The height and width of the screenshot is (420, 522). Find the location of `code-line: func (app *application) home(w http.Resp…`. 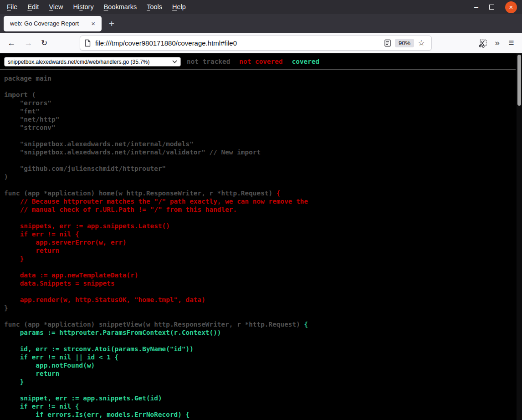

code-line: func (app *application) home(w http.Resp… is located at coordinates (142, 193).